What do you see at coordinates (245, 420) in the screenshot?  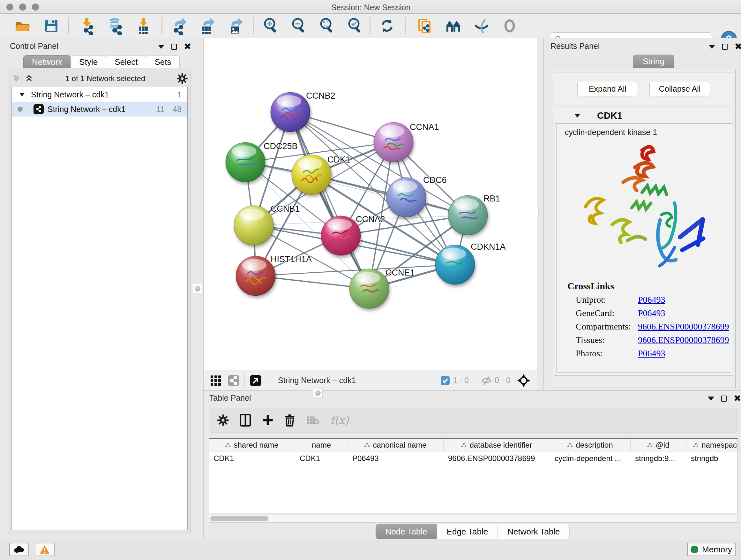 I see `columns-icon` at bounding box center [245, 420].